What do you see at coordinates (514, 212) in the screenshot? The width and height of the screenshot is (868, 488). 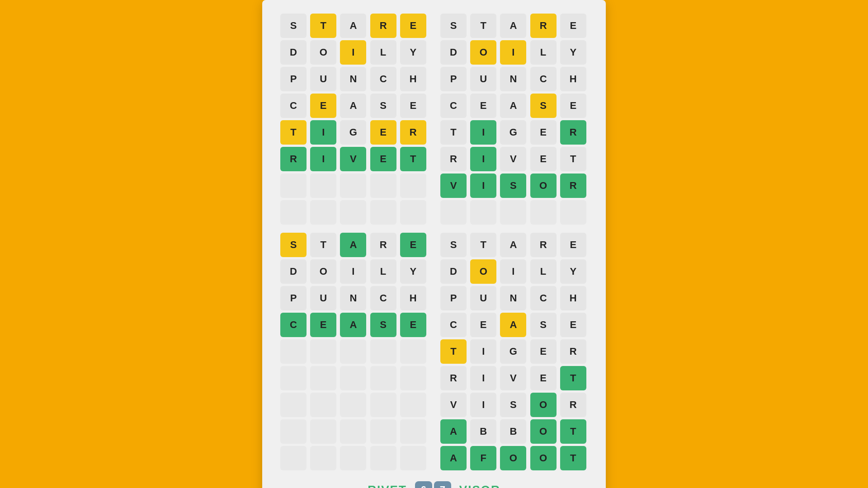 I see `top-right-empty-rows` at bounding box center [514, 212].